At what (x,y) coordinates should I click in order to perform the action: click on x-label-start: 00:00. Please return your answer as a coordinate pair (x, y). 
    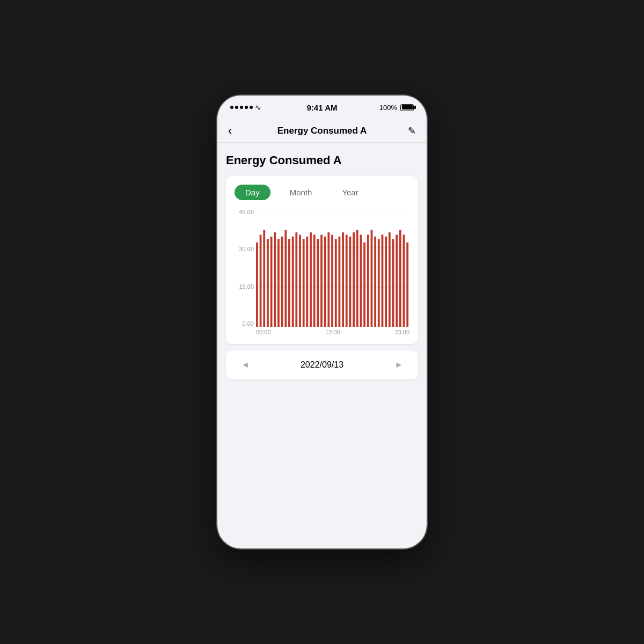
    Looking at the image, I should click on (264, 332).